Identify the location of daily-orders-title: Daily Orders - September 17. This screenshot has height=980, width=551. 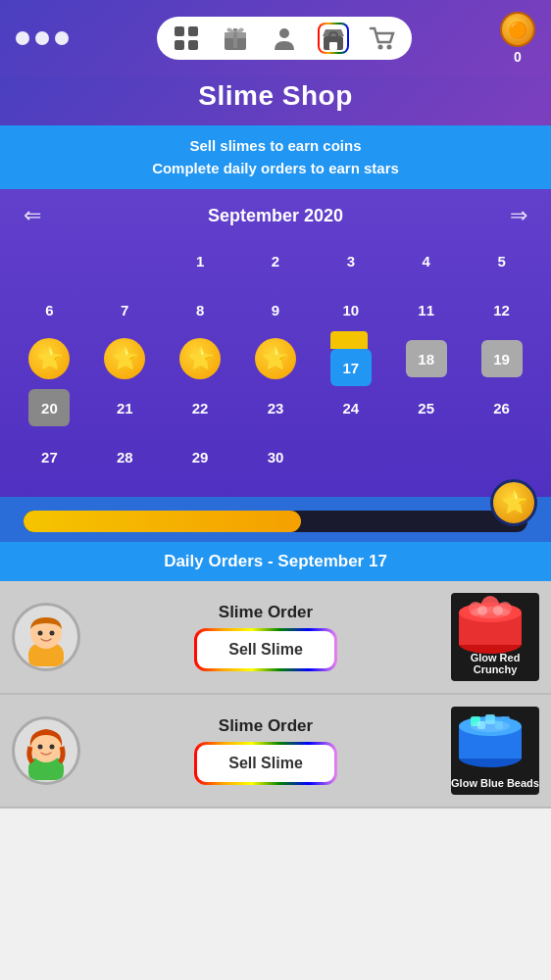
(276, 561).